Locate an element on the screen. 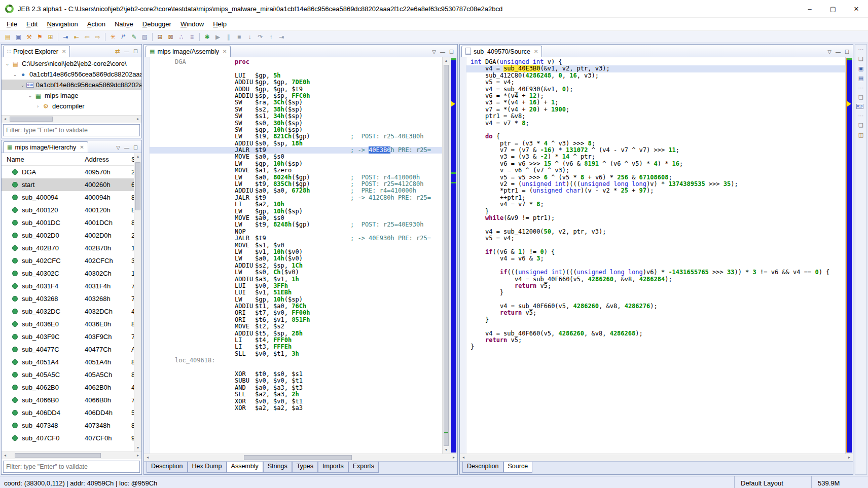 This screenshot has height=488, width=868. table-header: NameAddressSize is located at coordinates (68, 159).